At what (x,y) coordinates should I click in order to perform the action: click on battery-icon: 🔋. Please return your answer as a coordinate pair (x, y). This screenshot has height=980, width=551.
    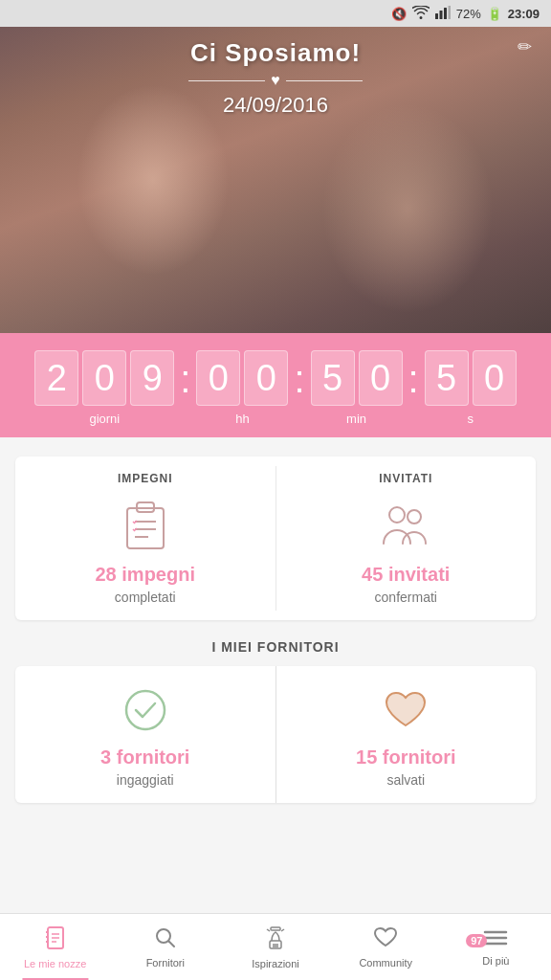
    Looking at the image, I should click on (495, 13).